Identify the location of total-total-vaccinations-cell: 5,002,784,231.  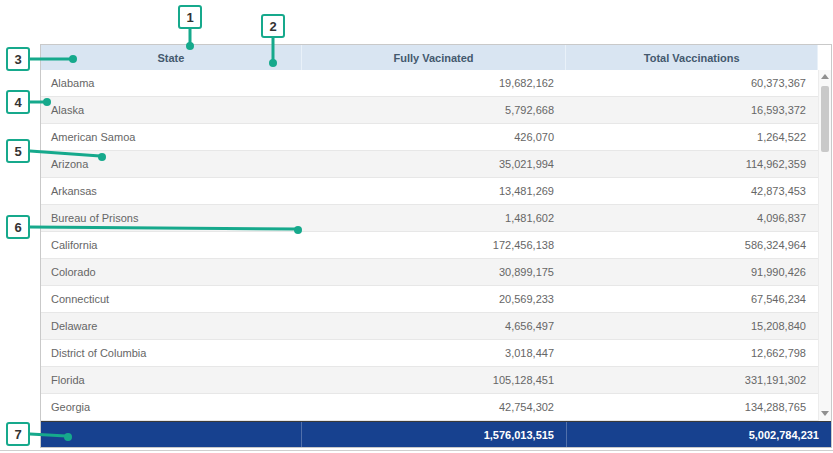
(698, 434).